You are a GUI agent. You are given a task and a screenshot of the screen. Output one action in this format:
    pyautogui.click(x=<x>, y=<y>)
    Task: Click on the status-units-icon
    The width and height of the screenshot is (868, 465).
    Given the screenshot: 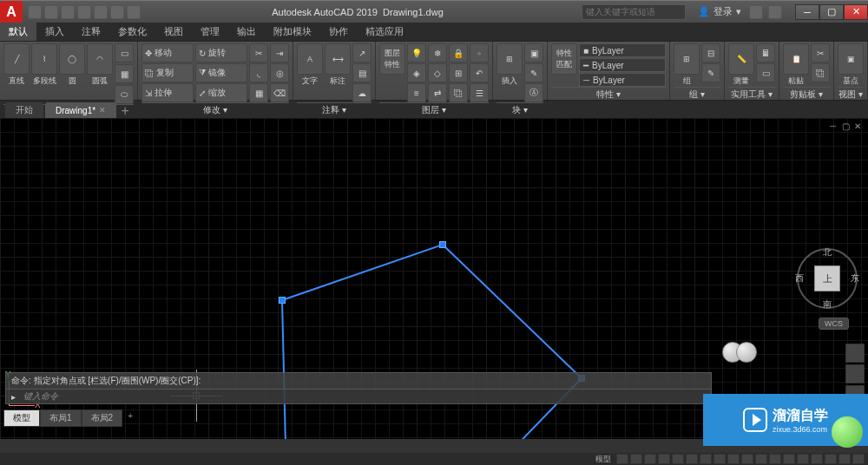 What is the action you would take?
    pyautogui.click(x=789, y=459)
    